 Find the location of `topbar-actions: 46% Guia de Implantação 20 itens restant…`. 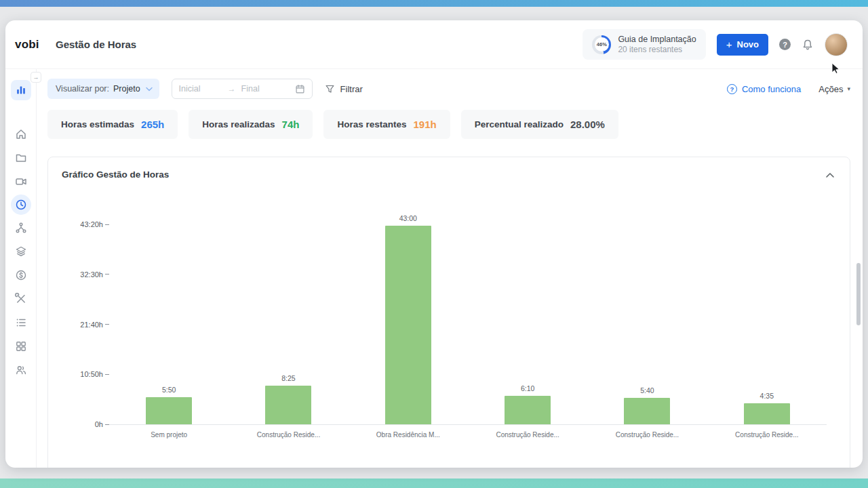

topbar-actions: 46% Guia de Implantação 20 itens restant… is located at coordinates (715, 45).